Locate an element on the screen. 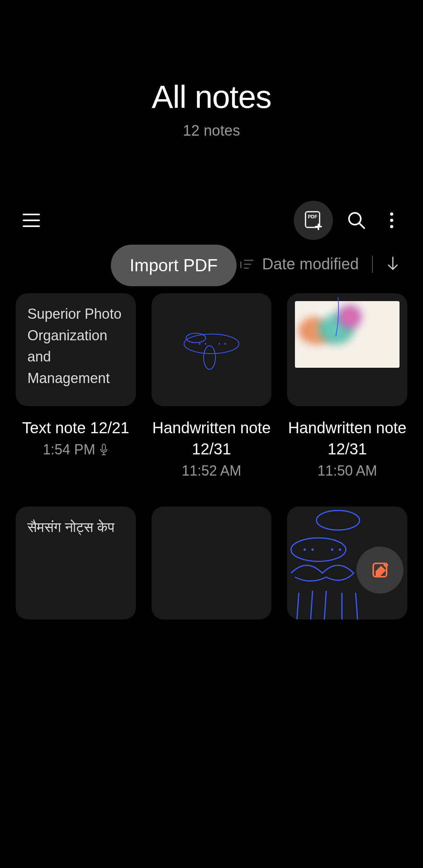 This screenshot has width=423, height=868. note-thumbnail: Superior Photo Organization and Manageme… is located at coordinates (76, 350).